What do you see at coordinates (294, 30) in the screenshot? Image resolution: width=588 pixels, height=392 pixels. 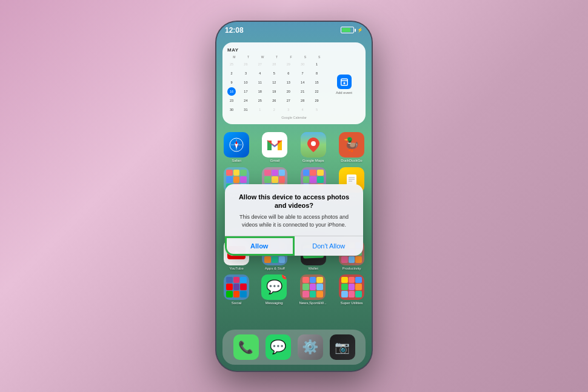 I see `status-bar: 12:08 ⚡` at bounding box center [294, 30].